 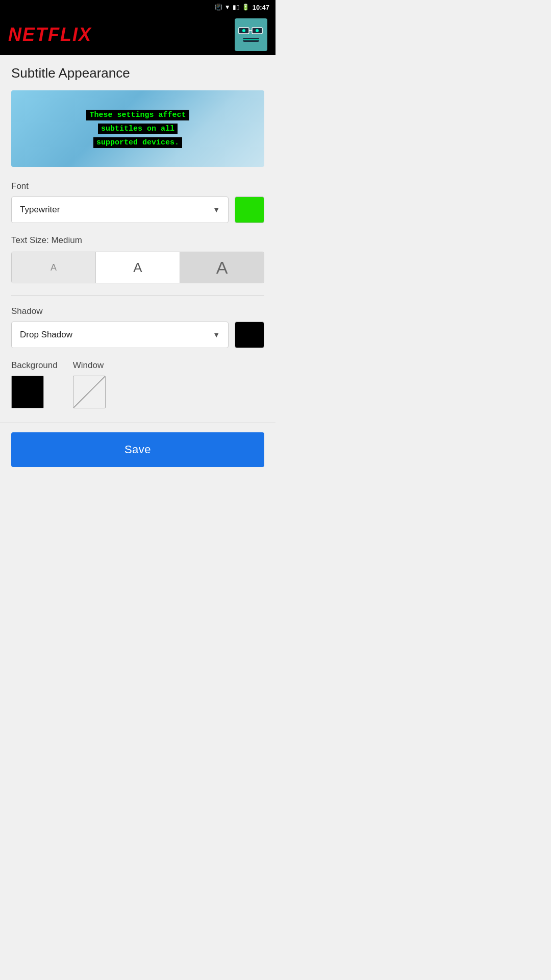 What do you see at coordinates (138, 74) in the screenshot?
I see `page-title: Subtitle Appearance` at bounding box center [138, 74].